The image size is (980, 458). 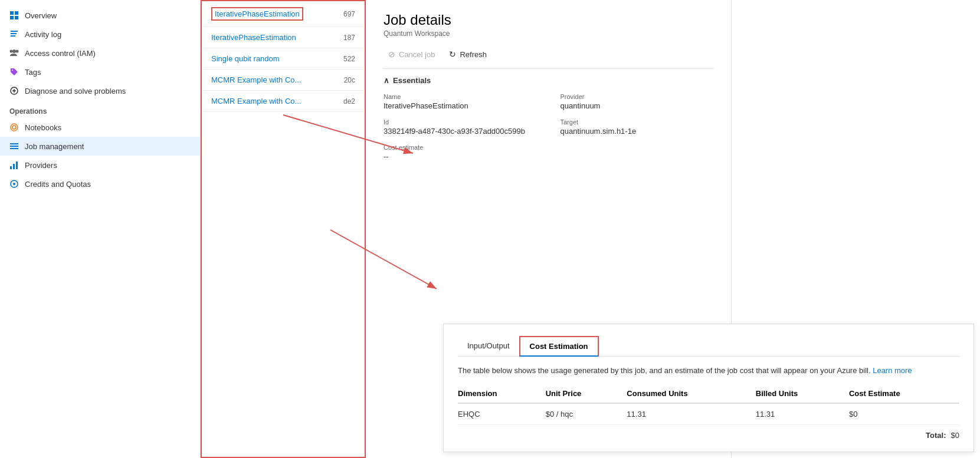 What do you see at coordinates (586, 394) in the screenshot?
I see `col-unit-price: Unit Price` at bounding box center [586, 394].